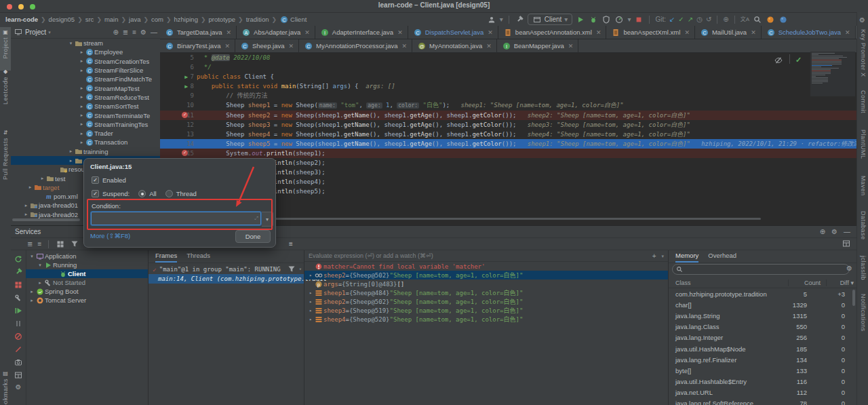  Describe the element at coordinates (760, 294) in the screenshot. I see `memory-row: com.hzhiping.prototype.tradition5+3` at that location.